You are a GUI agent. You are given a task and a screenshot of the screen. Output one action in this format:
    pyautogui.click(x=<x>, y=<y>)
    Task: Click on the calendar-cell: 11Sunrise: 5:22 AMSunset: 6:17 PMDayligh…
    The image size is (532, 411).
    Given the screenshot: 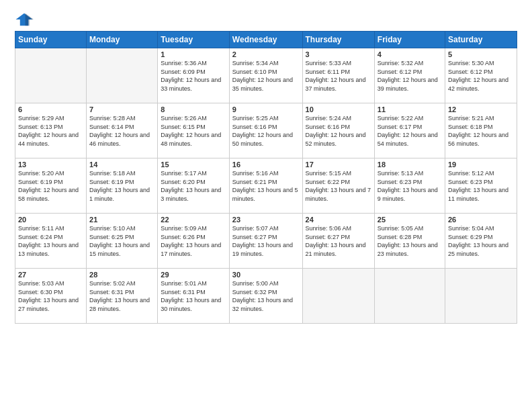 What is the action you would take?
    pyautogui.click(x=410, y=131)
    